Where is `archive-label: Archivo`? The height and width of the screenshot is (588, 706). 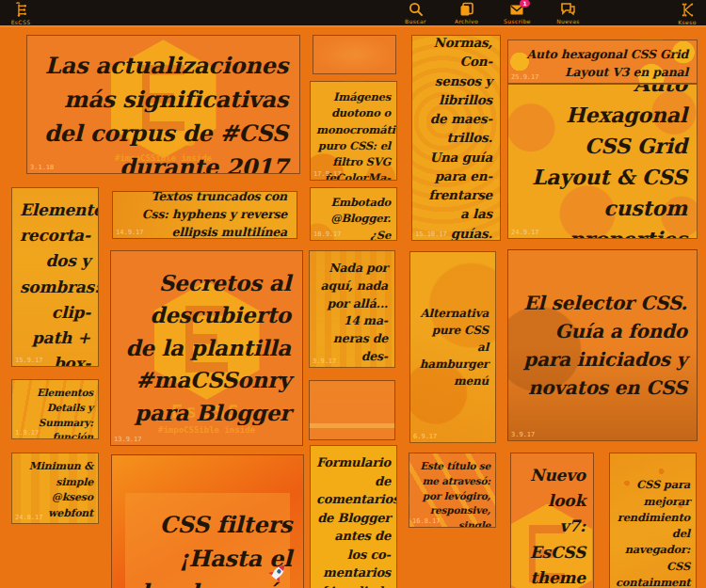
archive-label: Archivo is located at coordinates (467, 21).